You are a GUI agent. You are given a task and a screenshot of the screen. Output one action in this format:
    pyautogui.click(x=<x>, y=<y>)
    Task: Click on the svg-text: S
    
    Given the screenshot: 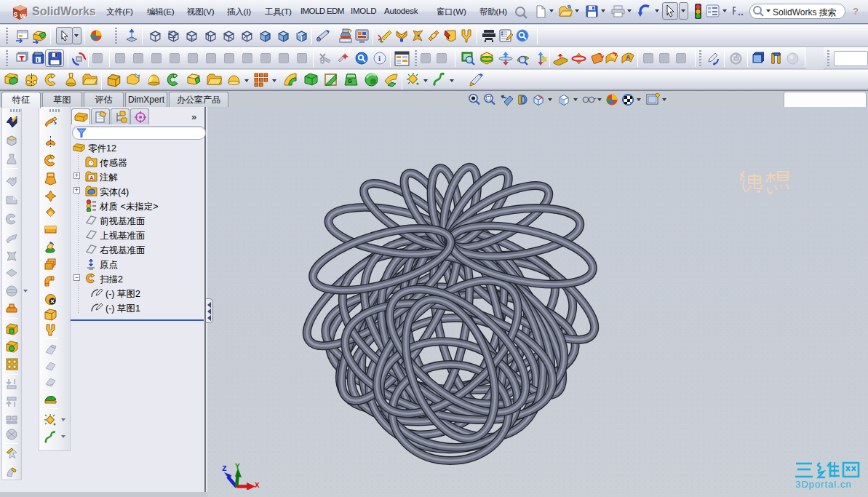 What is the action you would take?
    pyautogui.click(x=16, y=15)
    